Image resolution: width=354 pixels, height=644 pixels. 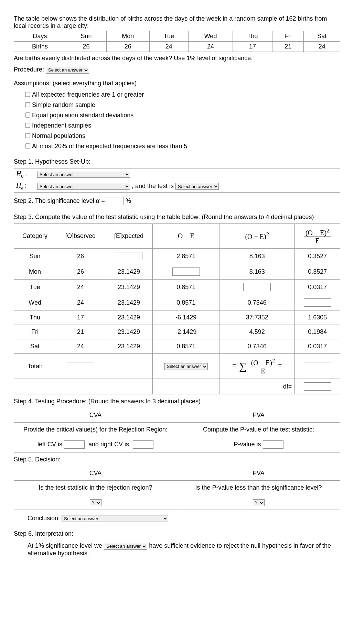 I want to click on step4-title: Step 4. Testing Procedure: (Round the an…, so click(x=177, y=402).